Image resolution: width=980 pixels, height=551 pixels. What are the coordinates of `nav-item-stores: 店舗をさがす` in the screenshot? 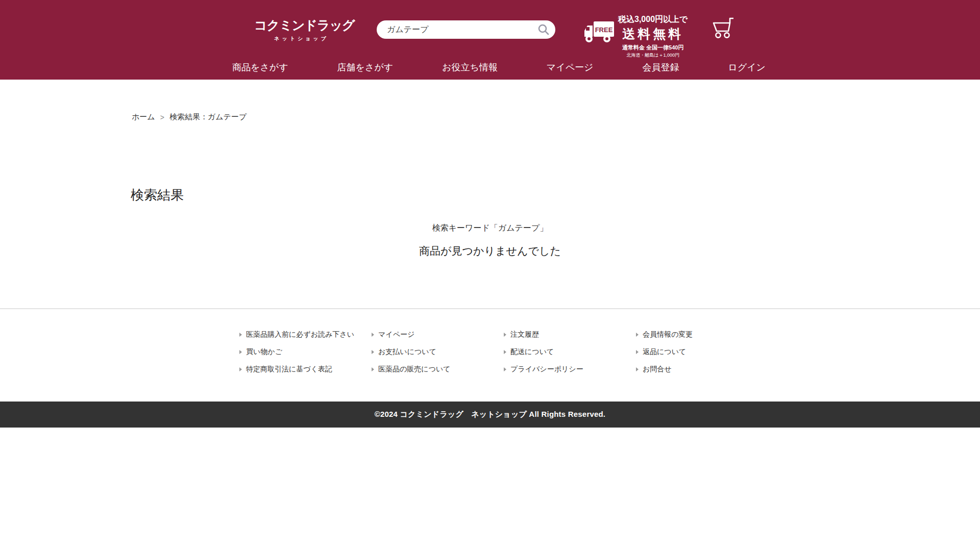 It's located at (365, 67).